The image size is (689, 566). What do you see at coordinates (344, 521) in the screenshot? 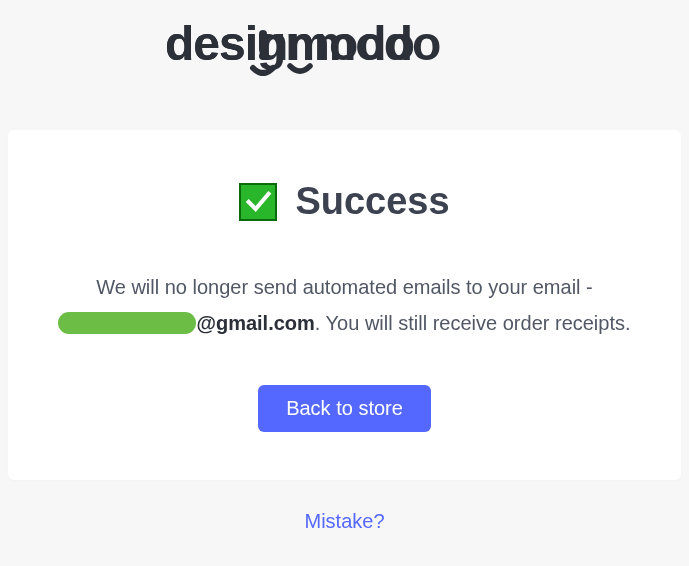
I see `mistake-link: Mistake?` at bounding box center [344, 521].